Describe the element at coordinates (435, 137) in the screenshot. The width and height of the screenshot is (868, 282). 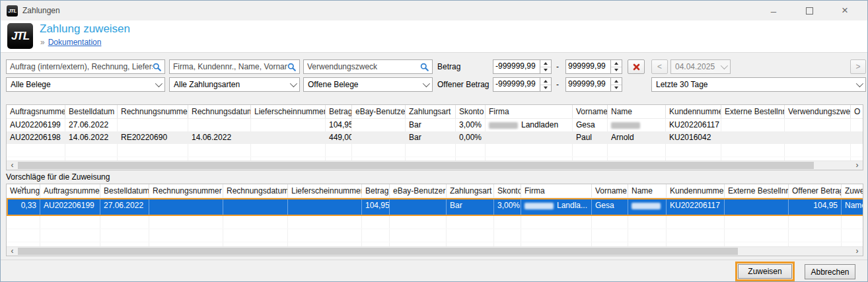
I see `table-row: AU20220619814.06.2022RE2022069014.06.202…` at that location.